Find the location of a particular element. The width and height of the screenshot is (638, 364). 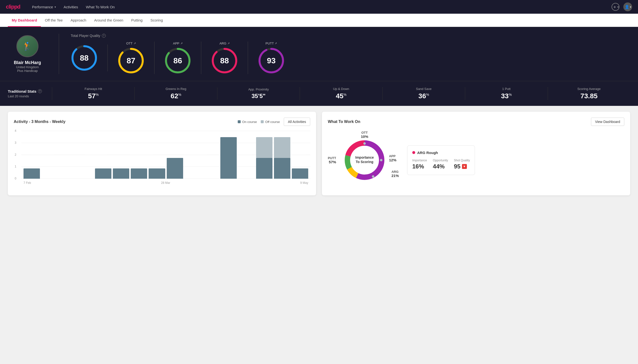

stat-app-prox-label: App. Proximity is located at coordinates (259, 90).